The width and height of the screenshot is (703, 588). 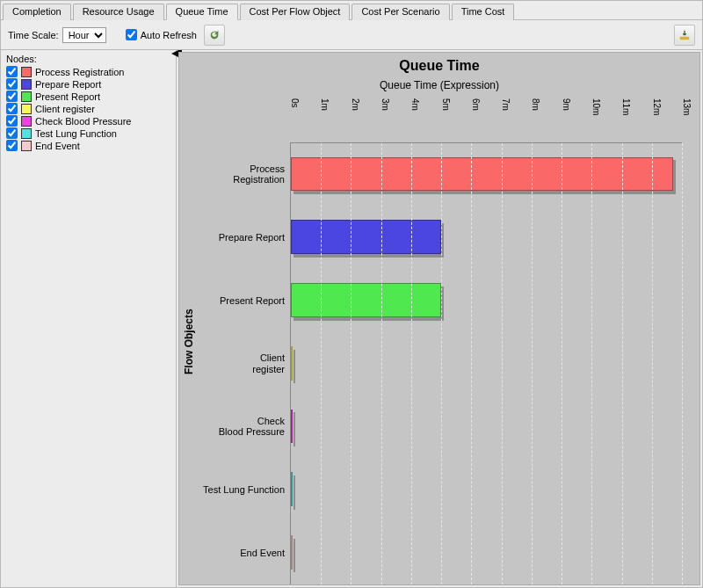 What do you see at coordinates (88, 146) in the screenshot?
I see `node-row: End Event` at bounding box center [88, 146].